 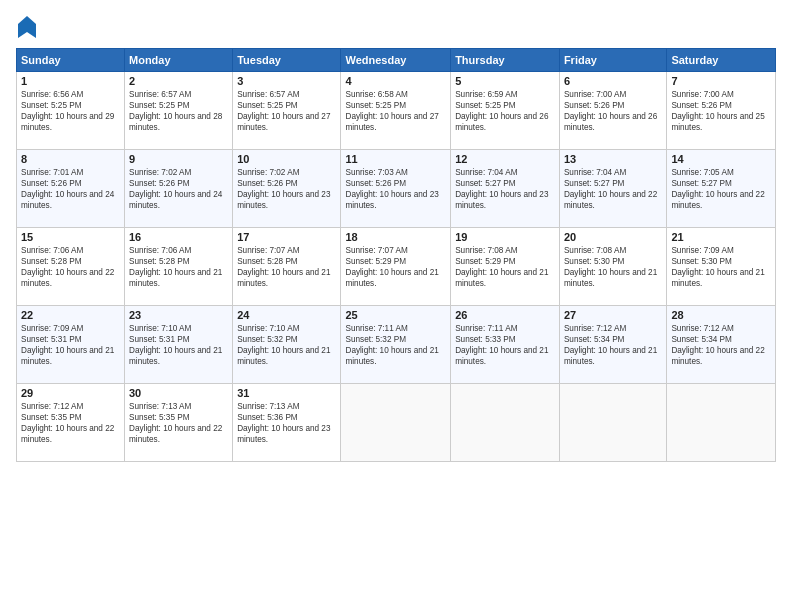 I want to click on day-number: 7, so click(x=721, y=81).